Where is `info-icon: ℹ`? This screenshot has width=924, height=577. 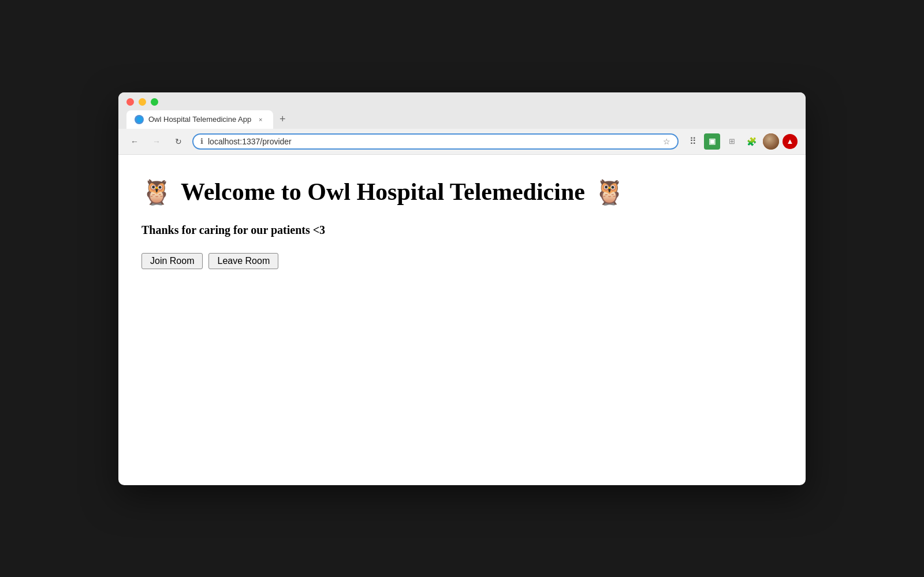
info-icon: ℹ is located at coordinates (202, 141).